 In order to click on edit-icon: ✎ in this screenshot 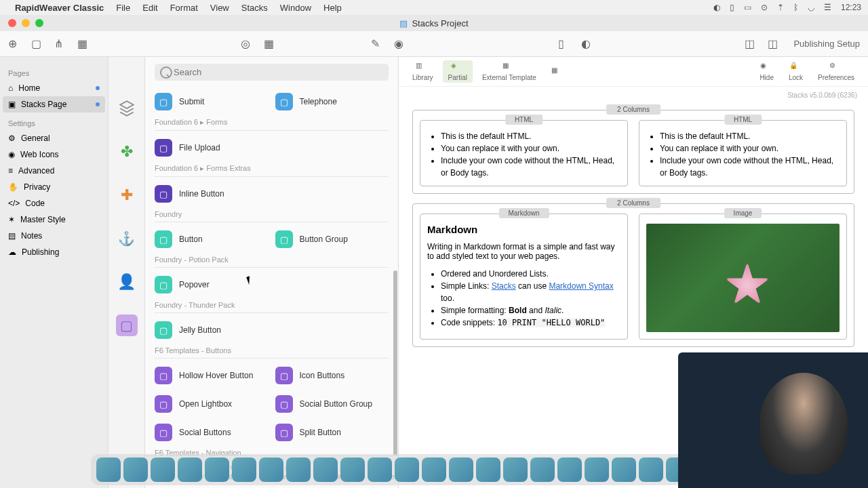, I will do `click(378, 44)`.